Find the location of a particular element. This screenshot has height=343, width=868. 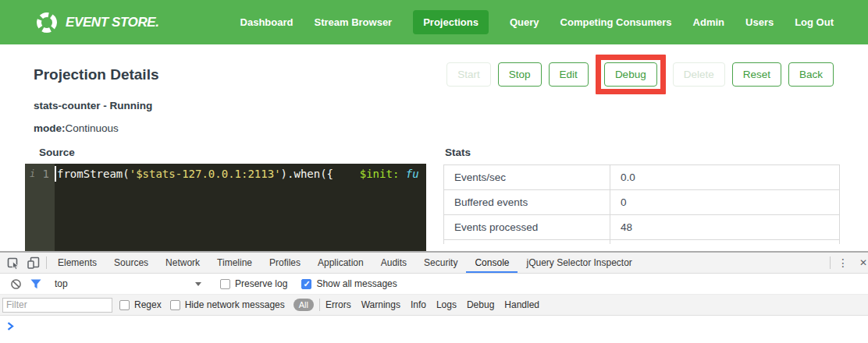

tab-profiles: Profiles is located at coordinates (285, 263).